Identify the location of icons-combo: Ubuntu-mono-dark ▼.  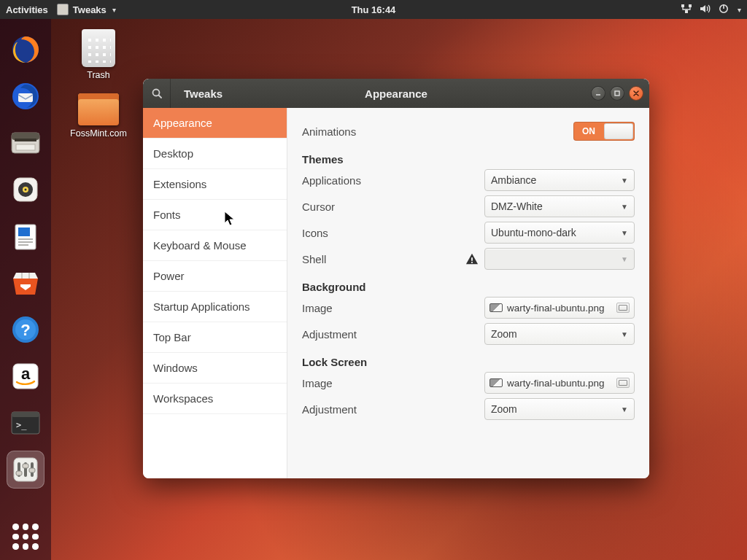
(560, 233).